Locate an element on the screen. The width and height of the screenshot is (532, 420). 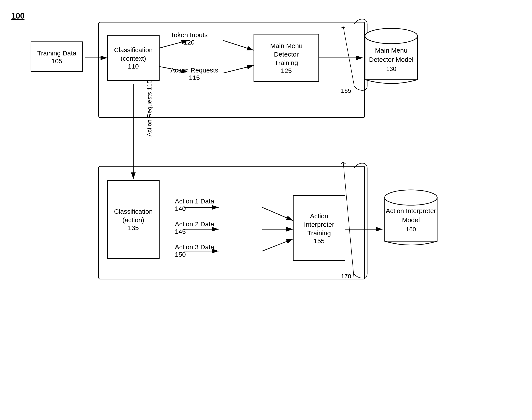
label-165: 165 is located at coordinates (346, 91).